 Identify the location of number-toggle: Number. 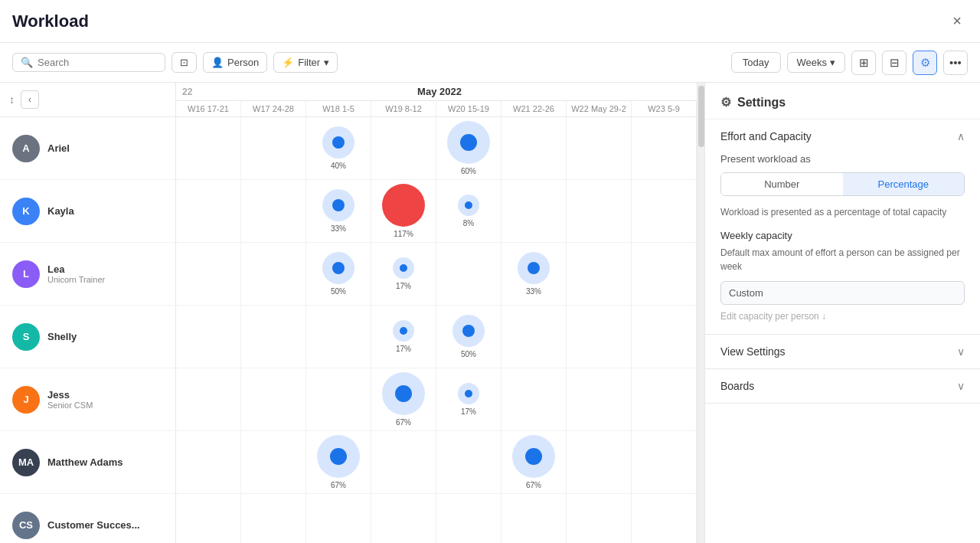
(782, 184).